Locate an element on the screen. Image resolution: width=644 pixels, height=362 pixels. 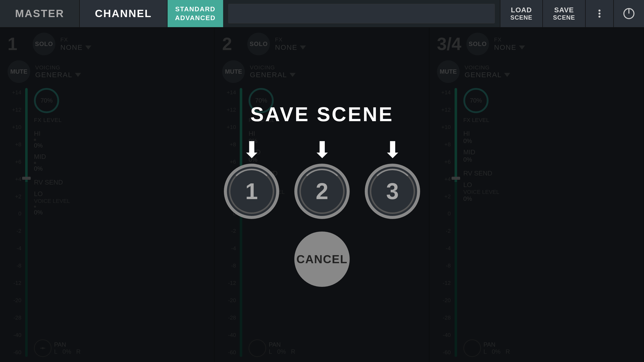
standard-advanced-toggle: STANDARD ADVANCED is located at coordinates (195, 14).